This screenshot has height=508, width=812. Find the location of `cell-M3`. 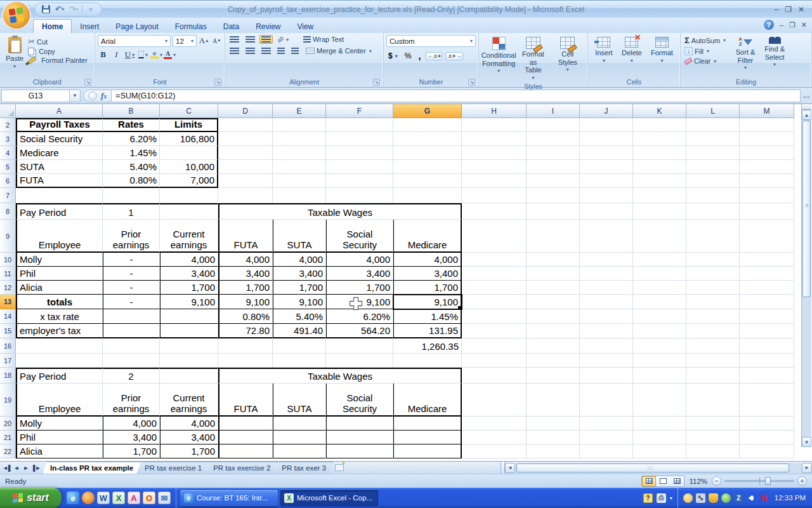

cell-M3 is located at coordinates (767, 139).